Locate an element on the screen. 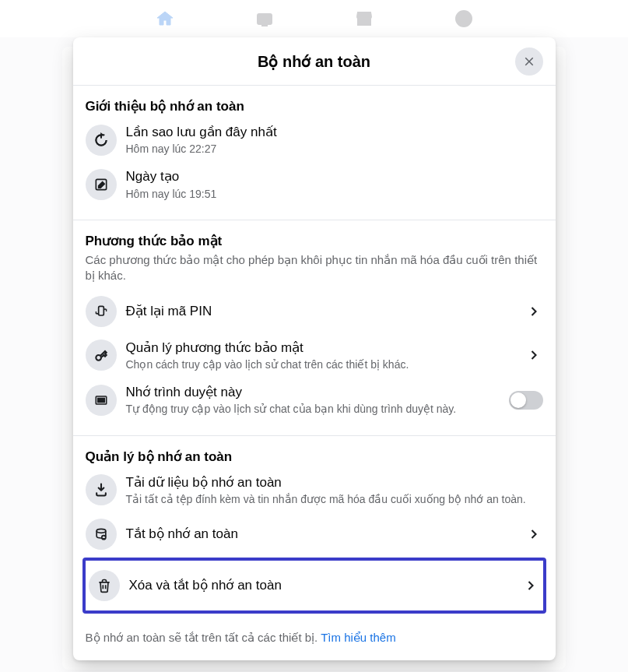 This screenshot has height=672, width=628. remember-browser-label: Nhớ trình duyệt này is located at coordinates (313, 392).